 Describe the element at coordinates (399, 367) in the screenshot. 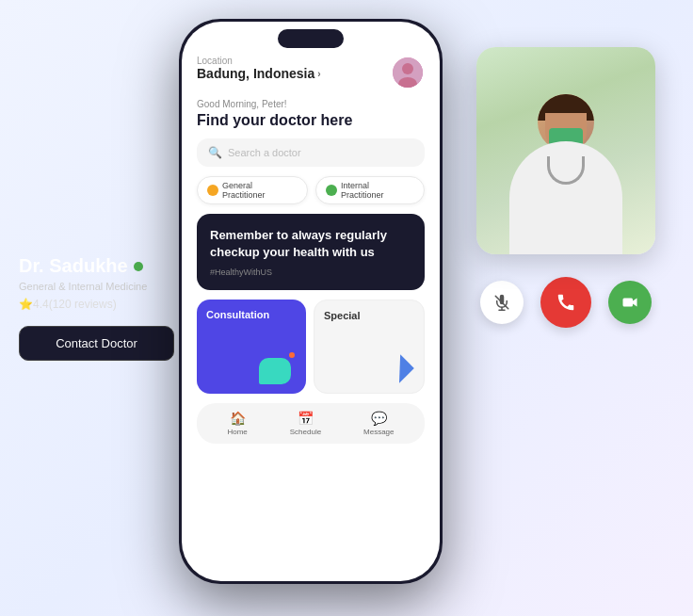

I see `arrow-icon` at that location.